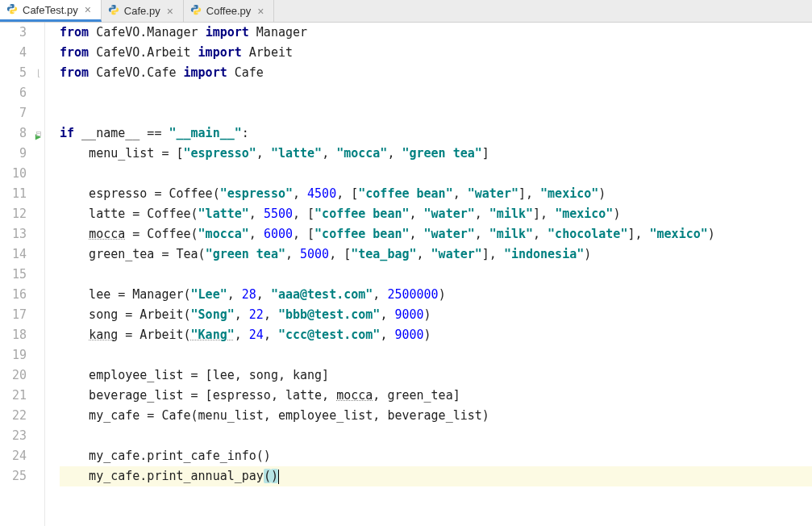 This screenshot has height=526, width=812. I want to click on code-line: lee = Manager("Lee", 28, "aaa@test.com",…, so click(435, 295).